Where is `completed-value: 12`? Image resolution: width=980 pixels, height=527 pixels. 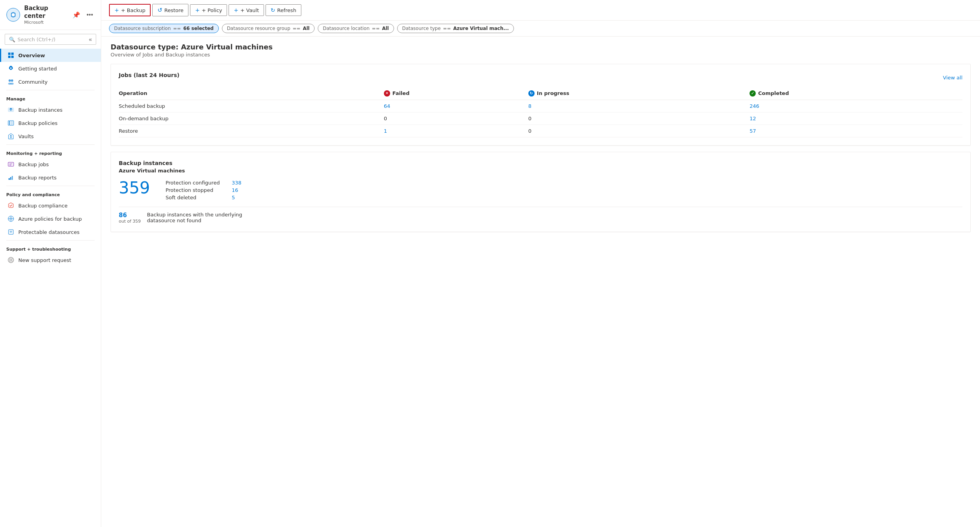 completed-value: 12 is located at coordinates (753, 118).